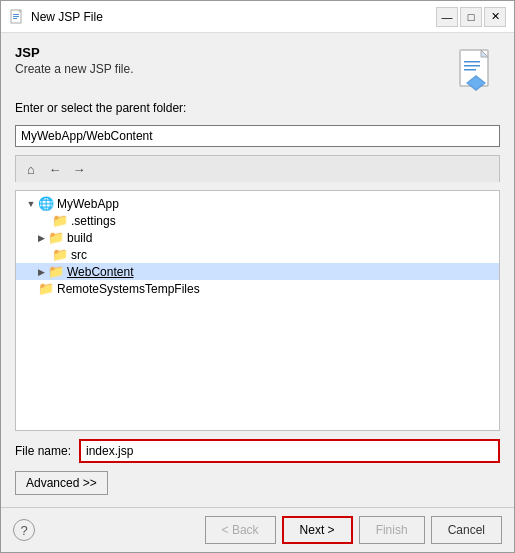 The height and width of the screenshot is (553, 515). What do you see at coordinates (94, 221) in the screenshot?
I see `tree-item-label: .settings` at bounding box center [94, 221].